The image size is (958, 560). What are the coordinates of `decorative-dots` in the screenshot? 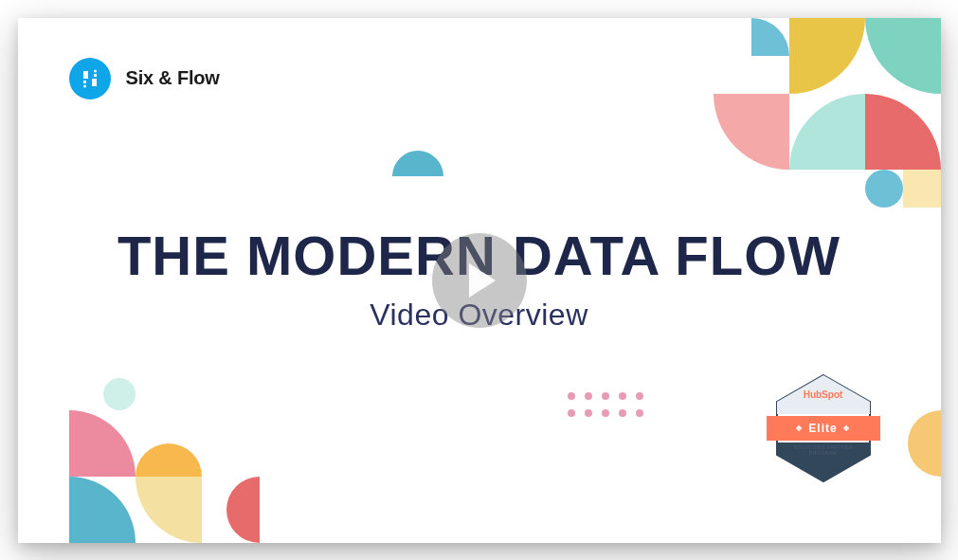 It's located at (606, 405).